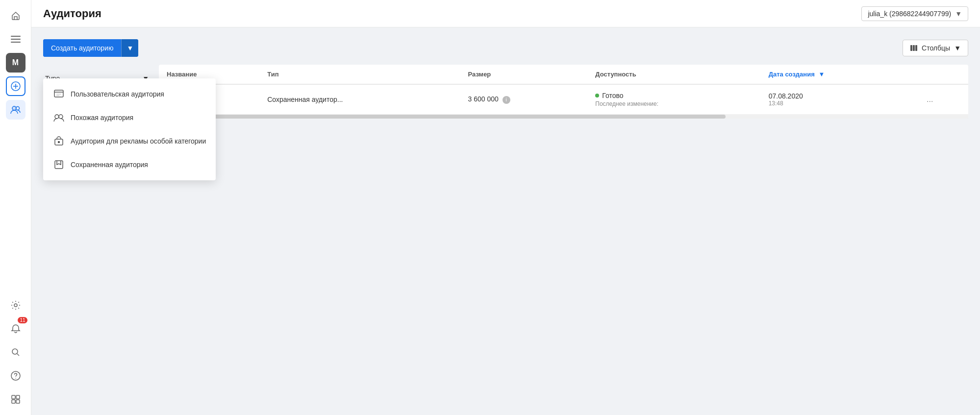 The height and width of the screenshot is (415, 980). Describe the element at coordinates (16, 39) in the screenshot. I see `sidebar-item-menu` at that location.